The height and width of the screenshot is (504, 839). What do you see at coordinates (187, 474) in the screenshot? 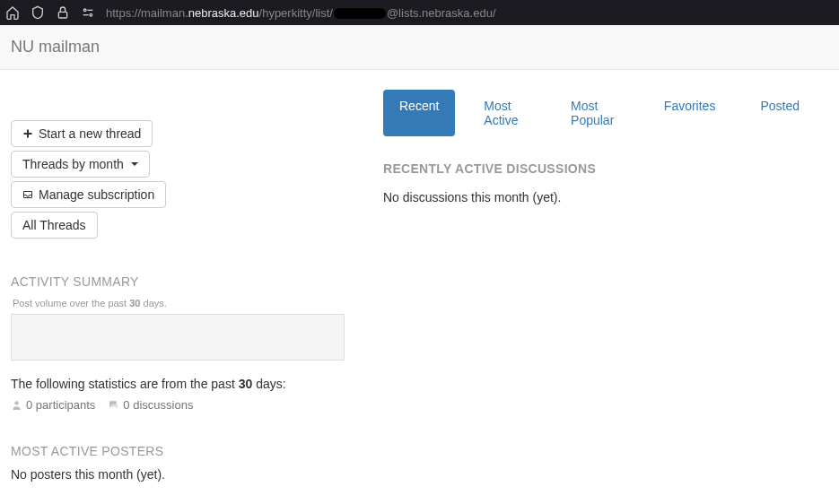
I see `no-posters-message: No posters this month (yet).` at bounding box center [187, 474].